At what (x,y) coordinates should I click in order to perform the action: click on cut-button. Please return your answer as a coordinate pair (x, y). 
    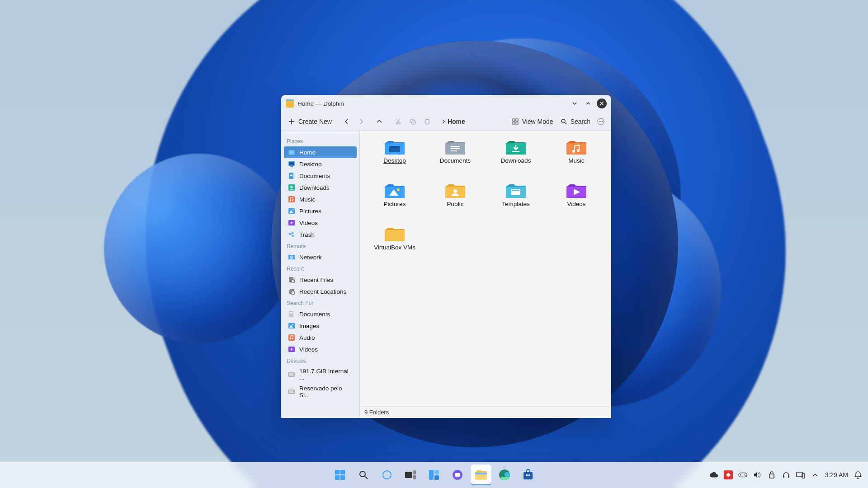
    Looking at the image, I should click on (398, 122).